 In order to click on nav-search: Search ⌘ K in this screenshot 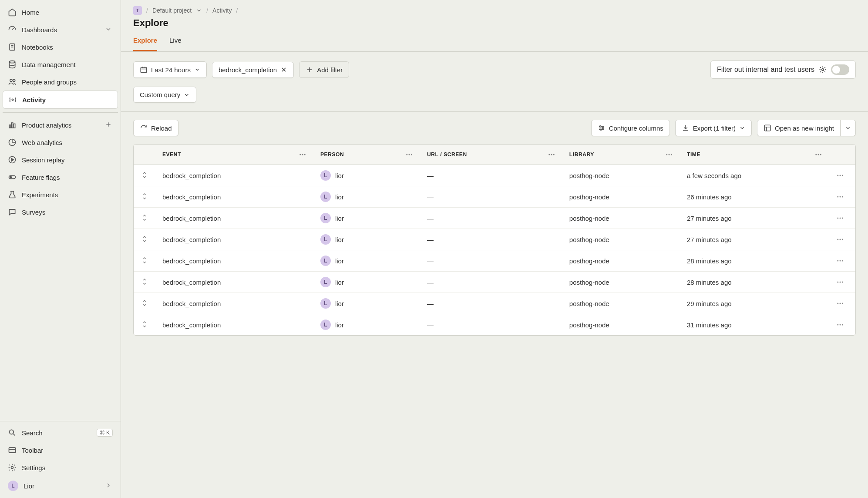, I will do `click(60, 433)`.